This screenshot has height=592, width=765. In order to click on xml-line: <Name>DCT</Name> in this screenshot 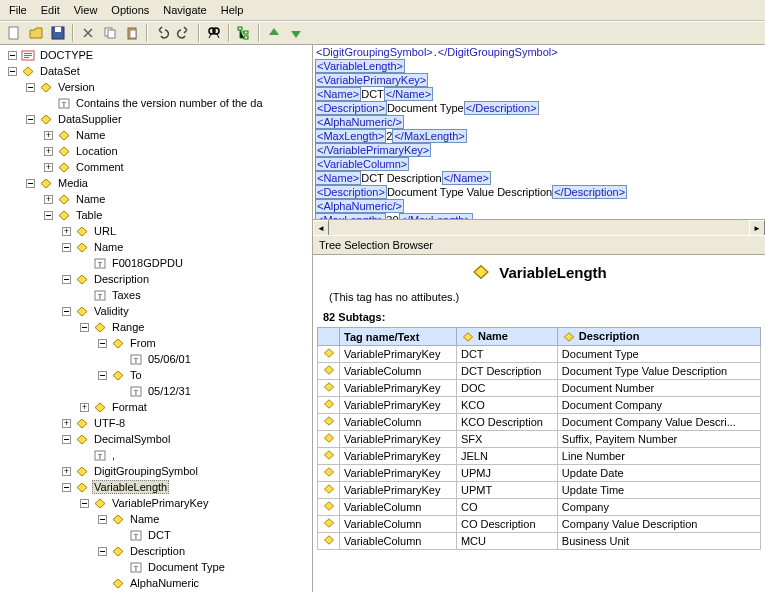, I will do `click(539, 94)`.